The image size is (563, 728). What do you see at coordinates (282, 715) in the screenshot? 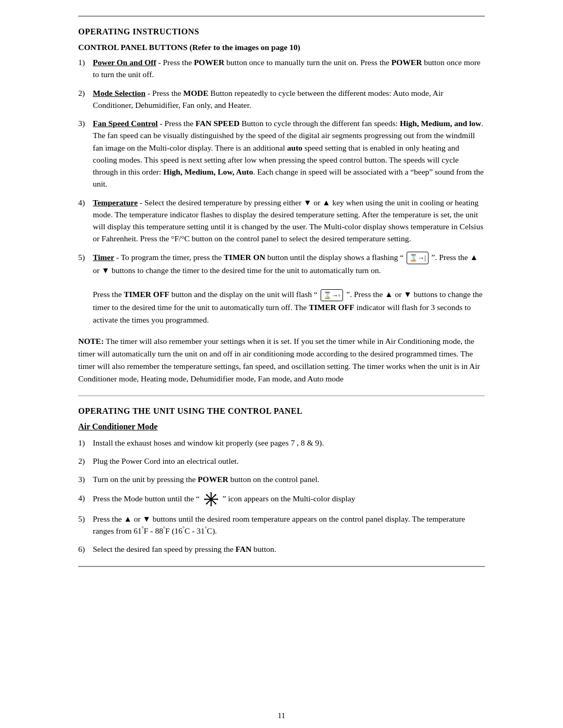
I see `page-number: 11` at bounding box center [282, 715].